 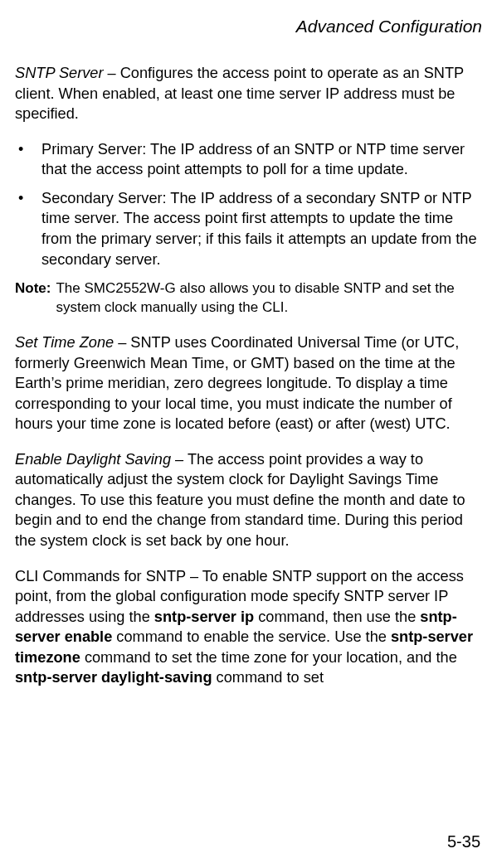 I want to click on note-text: The SMC2552W-G also allows you to disabl…, so click(x=269, y=298).